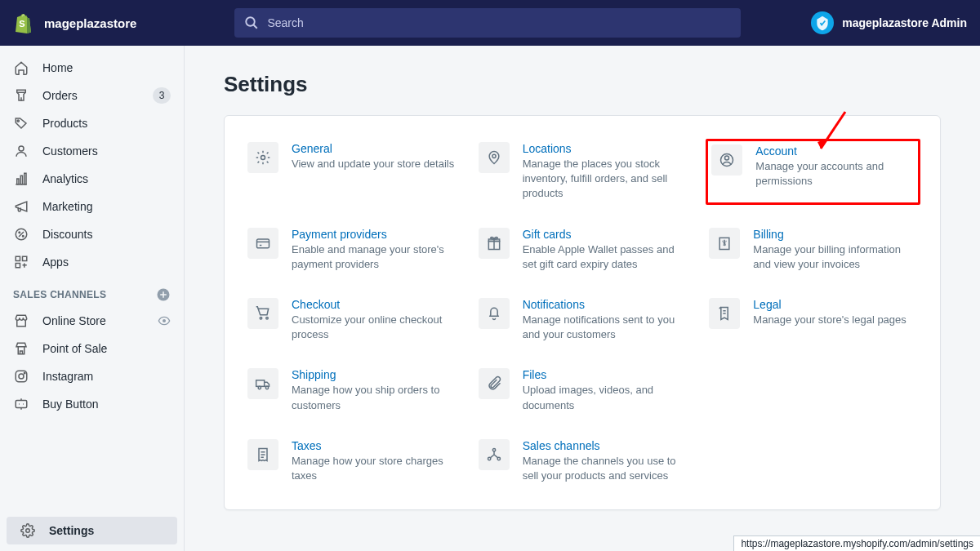  What do you see at coordinates (604, 375) in the screenshot?
I see `setting-title: Files` at bounding box center [604, 375].